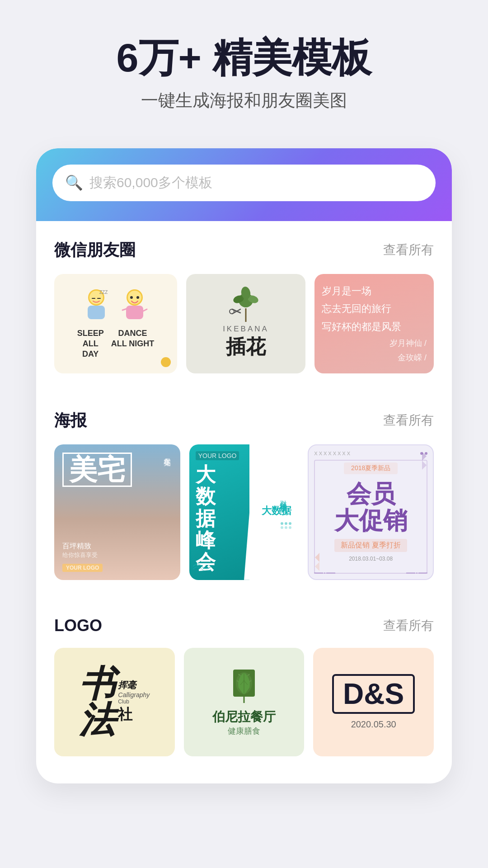  I want to click on sleeping-figure-icon: ZZZ, so click(97, 306).